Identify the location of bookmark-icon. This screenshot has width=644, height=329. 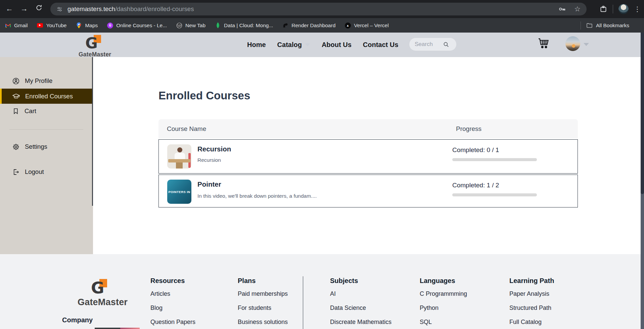
(16, 111).